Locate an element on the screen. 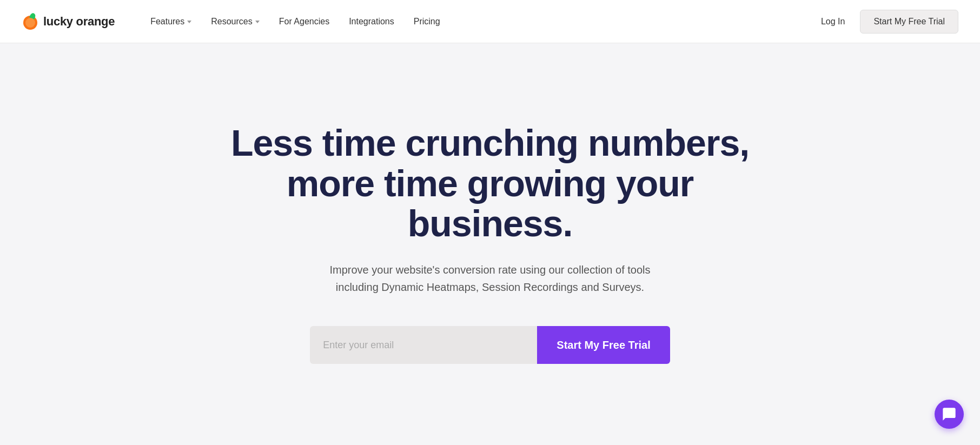 Image resolution: width=980 pixels, height=445 pixels. logo-link: lucky orange is located at coordinates (68, 22).